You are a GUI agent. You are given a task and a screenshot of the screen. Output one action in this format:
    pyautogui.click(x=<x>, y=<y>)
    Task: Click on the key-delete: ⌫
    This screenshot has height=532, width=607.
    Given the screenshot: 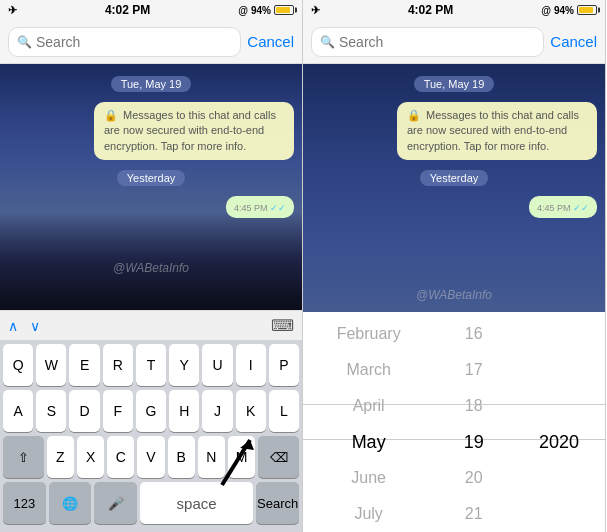 What is the action you would take?
    pyautogui.click(x=278, y=457)
    